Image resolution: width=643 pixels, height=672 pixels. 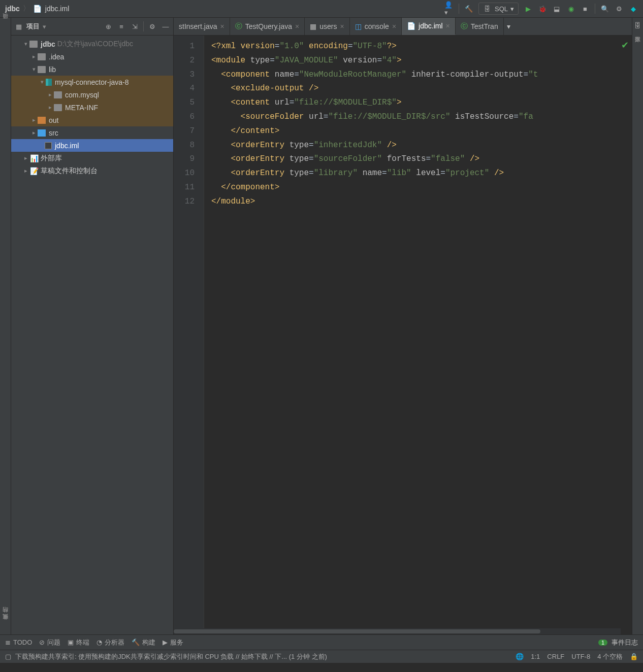 What do you see at coordinates (638, 25) in the screenshot?
I see `db-icon: 🗄` at bounding box center [638, 25].